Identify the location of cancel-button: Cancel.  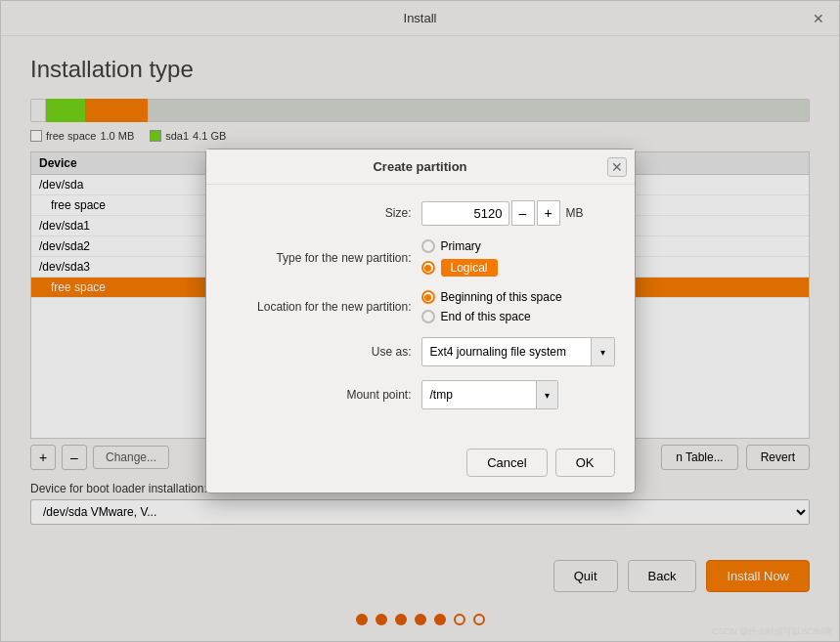
(507, 463).